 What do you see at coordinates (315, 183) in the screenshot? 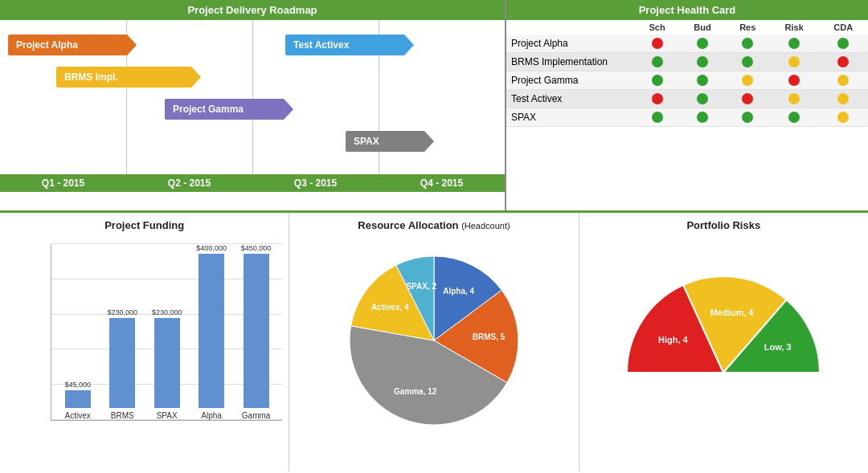
I see `q3-label: Q3 - 2015` at bounding box center [315, 183].